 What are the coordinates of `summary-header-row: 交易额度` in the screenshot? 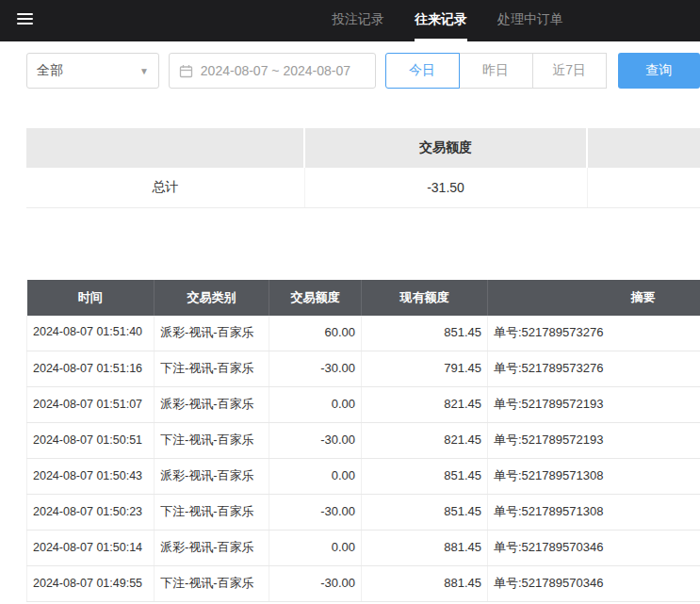 It's located at (364, 148).